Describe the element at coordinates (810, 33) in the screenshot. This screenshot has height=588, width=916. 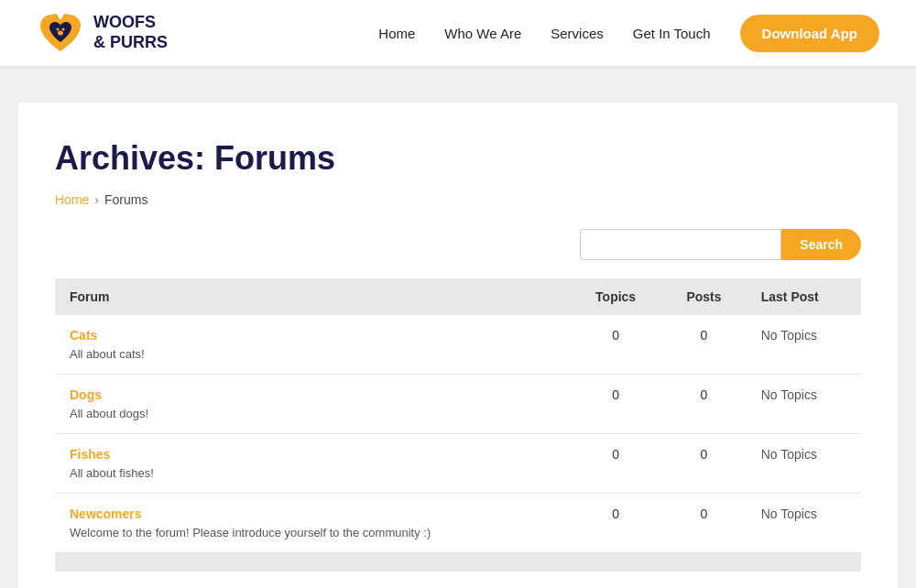
I see `download-app-button: Download App` at that location.